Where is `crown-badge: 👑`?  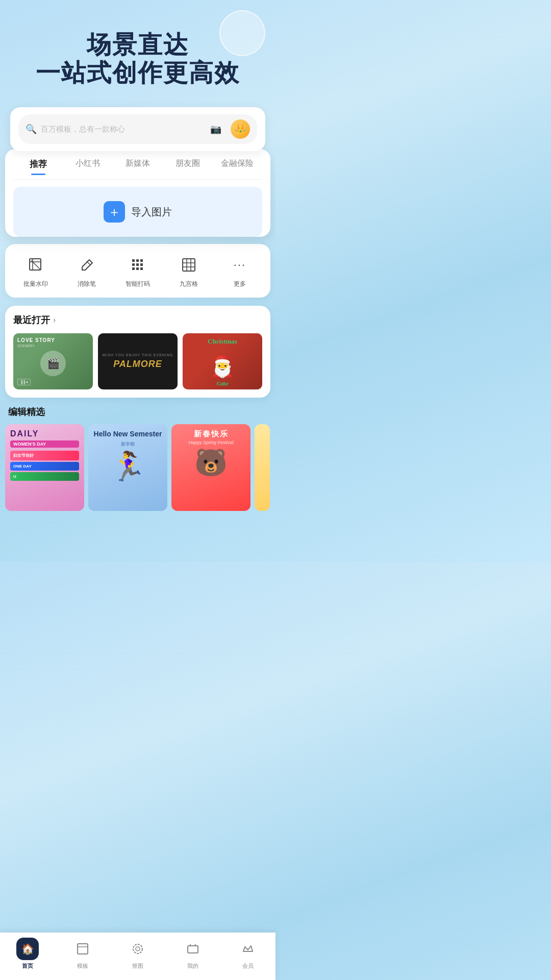
crown-badge: 👑 is located at coordinates (240, 129).